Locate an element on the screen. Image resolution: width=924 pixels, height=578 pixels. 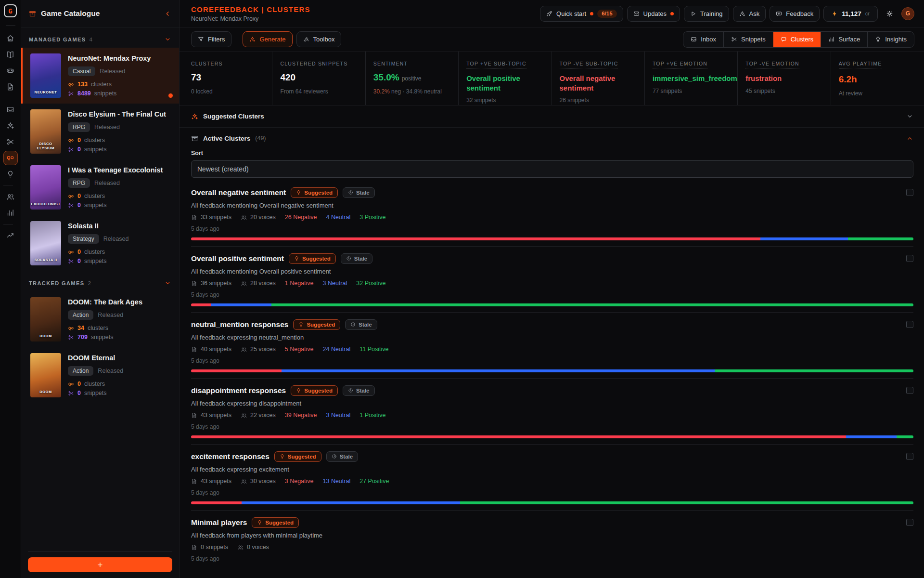
negative-segment is located at coordinates (201, 305).